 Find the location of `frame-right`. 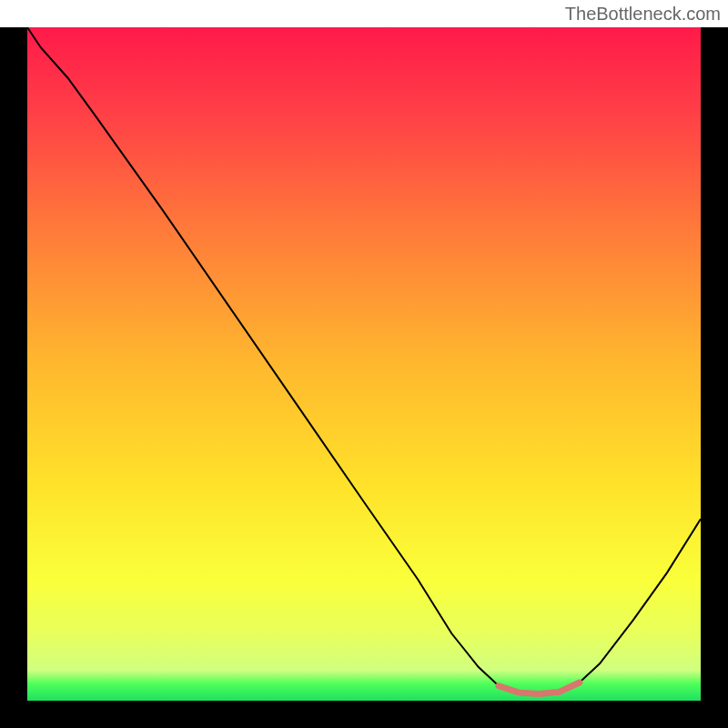

frame-right is located at coordinates (714, 378).